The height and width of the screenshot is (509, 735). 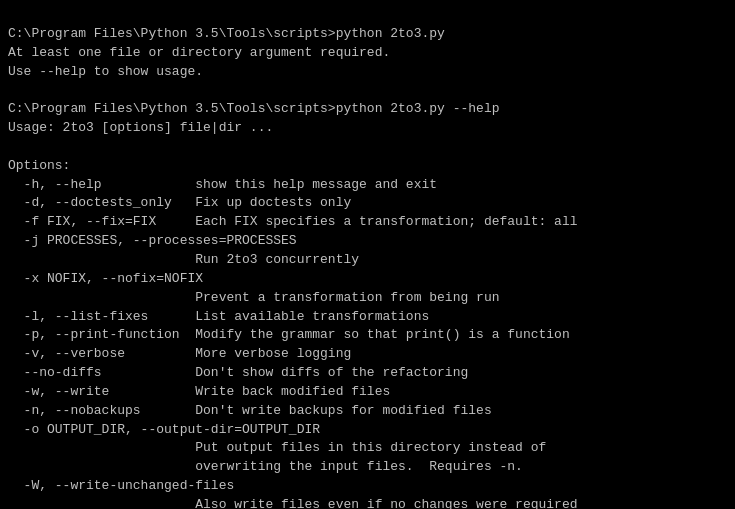 I want to click on terminal-line: -x NOFIX, --nofix=NOFIX, so click(x=368, y=280).